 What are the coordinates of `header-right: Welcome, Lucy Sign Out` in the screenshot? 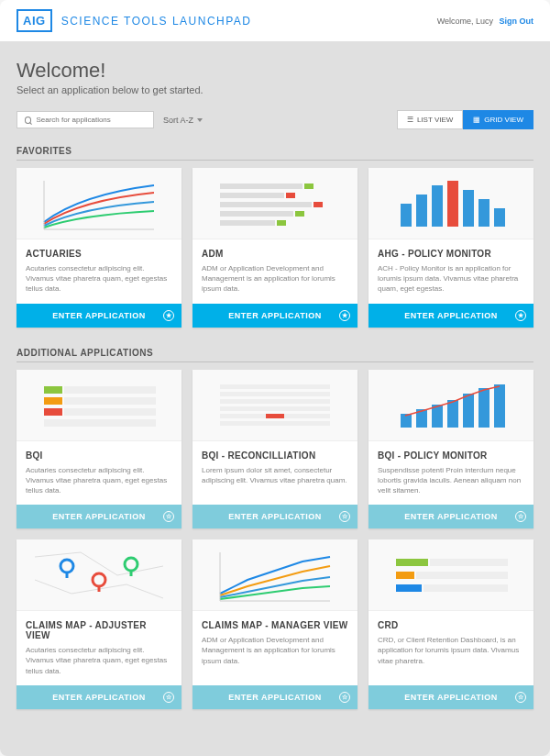 It's located at (486, 21).